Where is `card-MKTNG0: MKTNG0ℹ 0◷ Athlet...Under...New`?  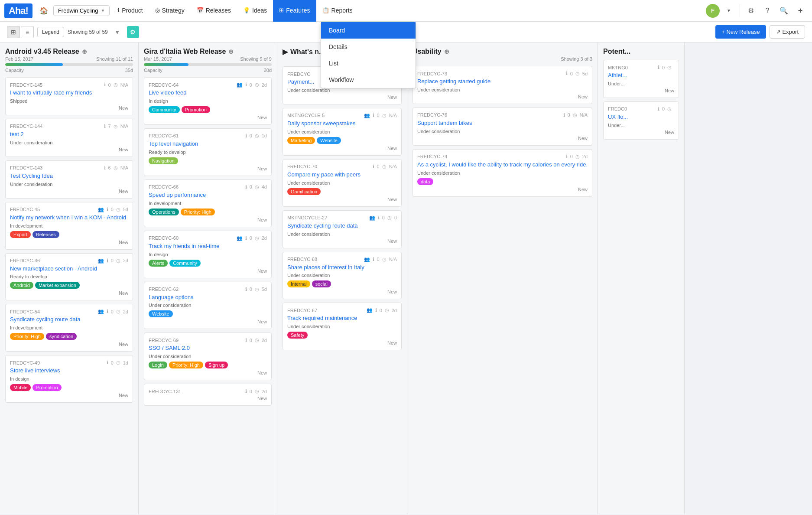 card-MKTNG0: MKTNG0ℹ 0◷ Athlet...Under...New is located at coordinates (641, 79).